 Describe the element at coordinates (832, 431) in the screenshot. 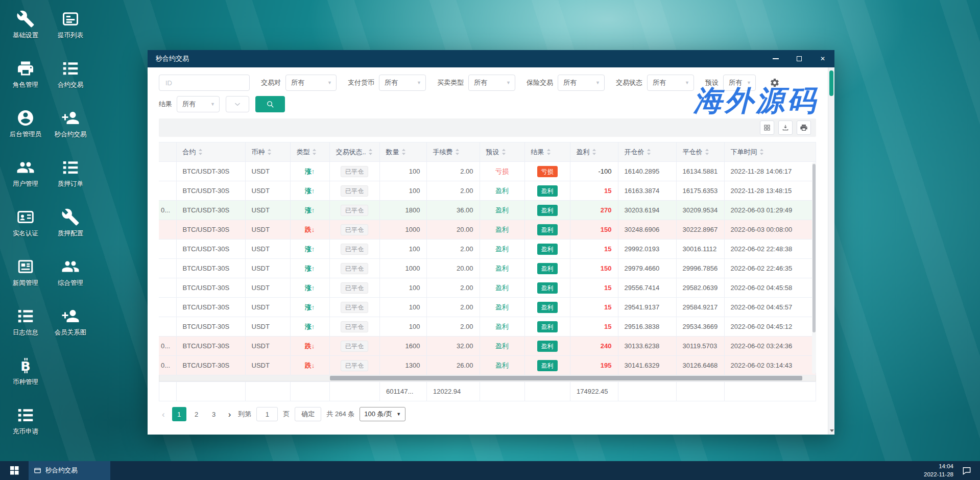

I see `scroll-down-arrow-icon` at that location.